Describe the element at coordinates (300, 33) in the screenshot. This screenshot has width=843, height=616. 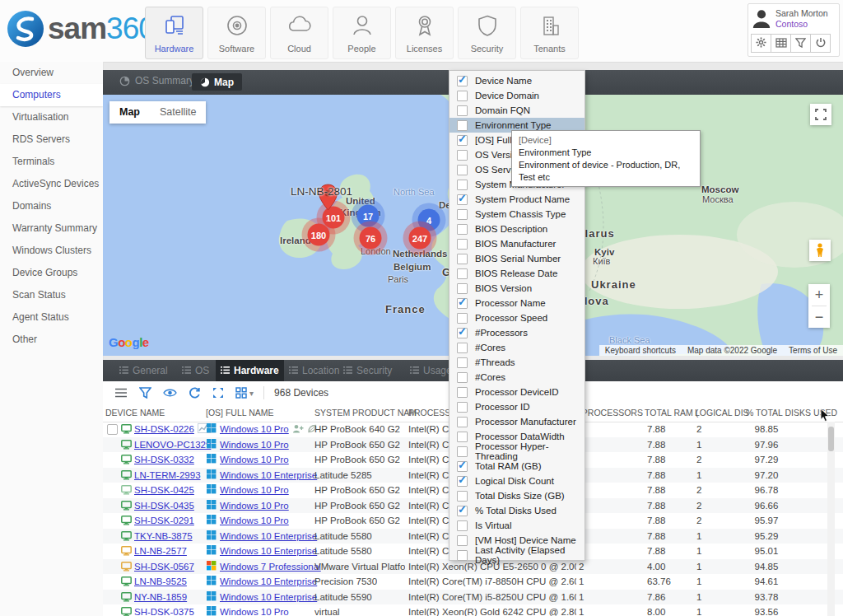
I see `nav-cloud: Cloud` at that location.